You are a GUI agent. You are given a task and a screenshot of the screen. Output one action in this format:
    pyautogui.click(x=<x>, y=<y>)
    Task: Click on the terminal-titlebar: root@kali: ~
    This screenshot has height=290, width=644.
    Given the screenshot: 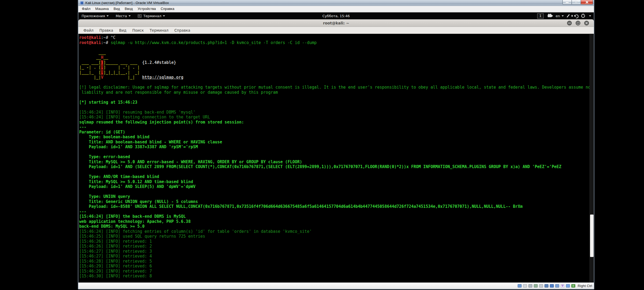 What is the action you would take?
    pyautogui.click(x=336, y=23)
    